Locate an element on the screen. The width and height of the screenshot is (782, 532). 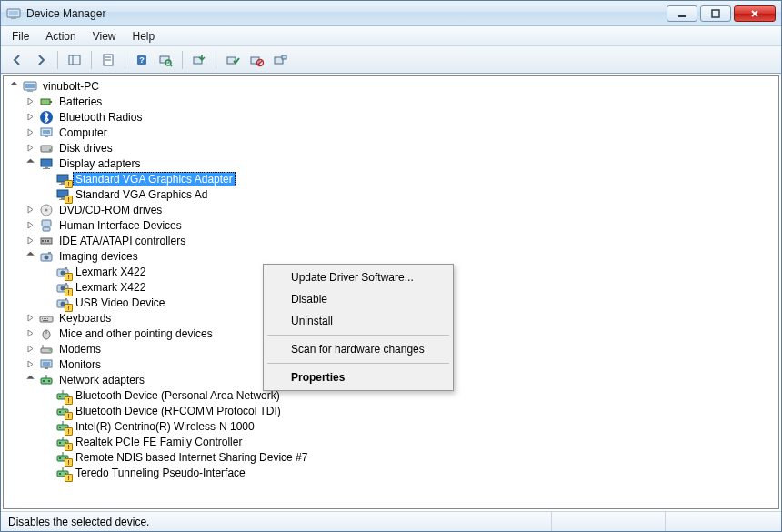
menu-view: View is located at coordinates (105, 36).